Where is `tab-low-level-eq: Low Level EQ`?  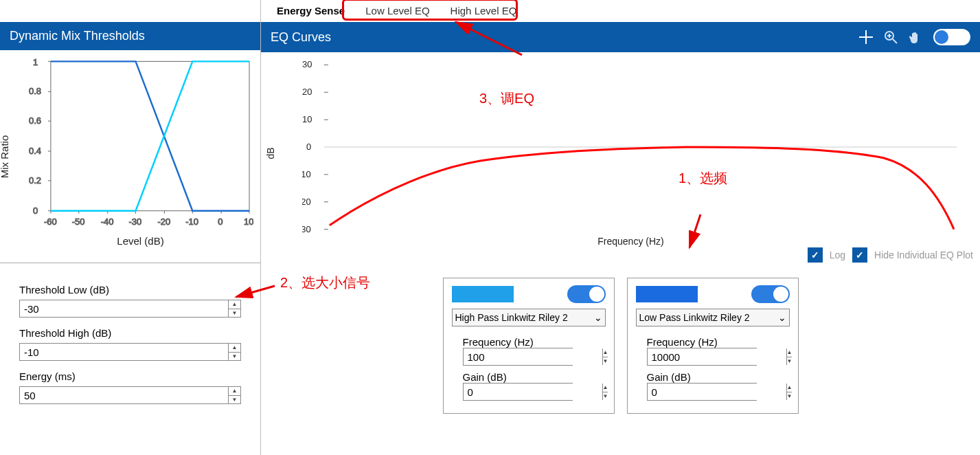 tab-low-level-eq: Low Level EQ is located at coordinates (397, 11).